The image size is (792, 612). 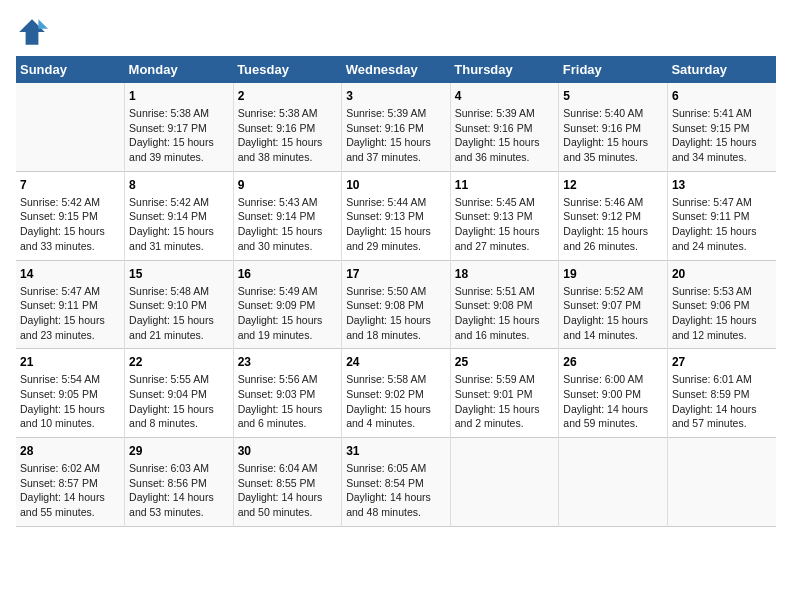 What do you see at coordinates (179, 224) in the screenshot?
I see `day-info: Sunrise: 5:42 AMSunset: 9:14 PMDaylight:…` at bounding box center [179, 224].